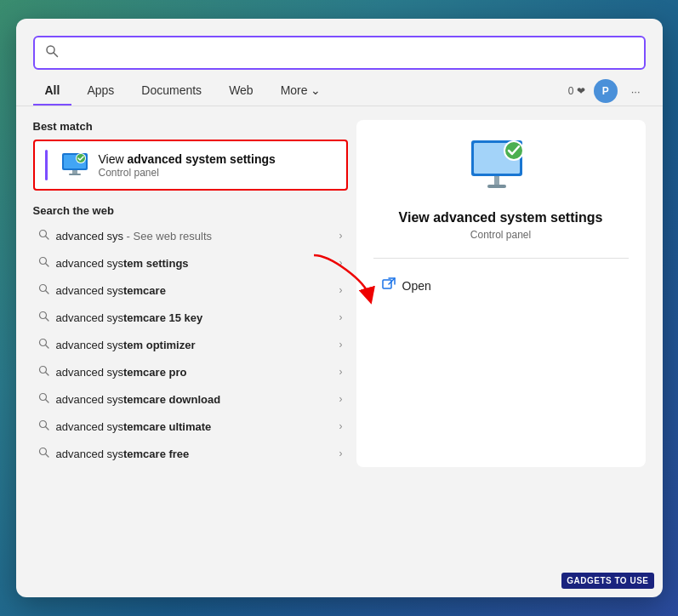 The height and width of the screenshot is (616, 678). I want to click on search-bar-area: advanced sys, so click(339, 44).